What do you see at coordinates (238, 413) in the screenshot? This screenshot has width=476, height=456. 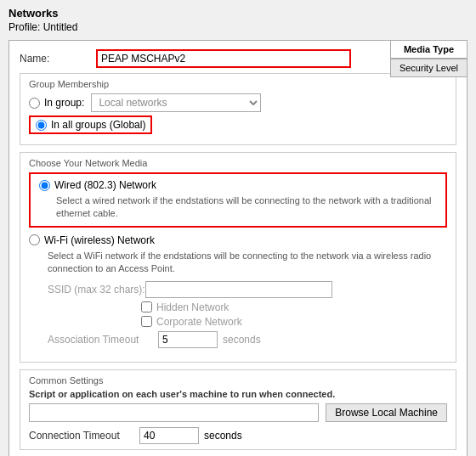 I see `script-row: Browse Local Machine` at bounding box center [238, 413].